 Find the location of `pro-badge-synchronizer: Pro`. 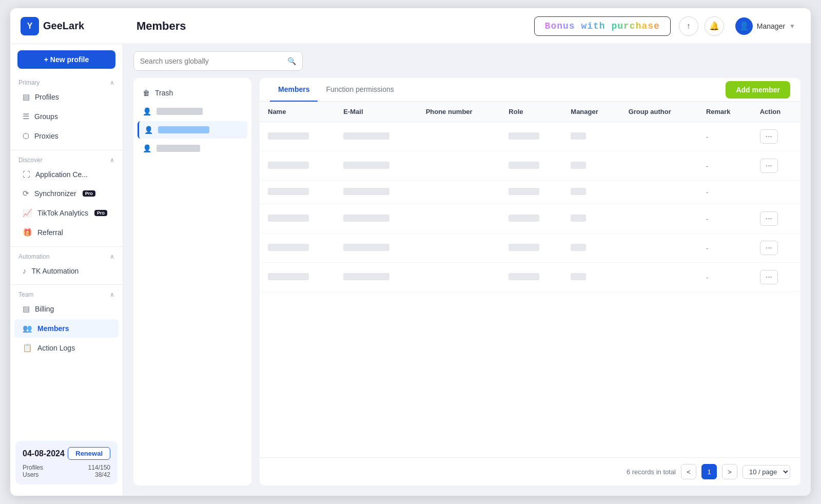

pro-badge-synchronizer: Pro is located at coordinates (89, 193).